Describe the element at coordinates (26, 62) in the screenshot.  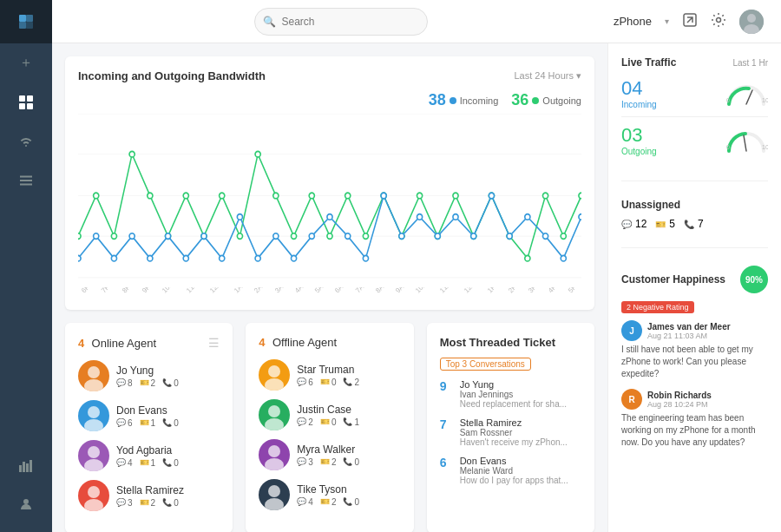
I see `add-button: ＋` at that location.